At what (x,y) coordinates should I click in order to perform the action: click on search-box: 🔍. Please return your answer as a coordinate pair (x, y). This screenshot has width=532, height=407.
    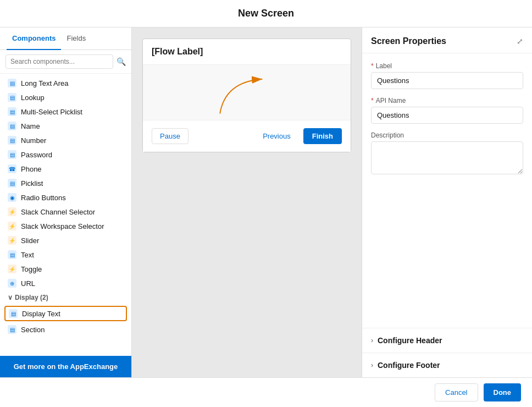
    Looking at the image, I should click on (66, 62).